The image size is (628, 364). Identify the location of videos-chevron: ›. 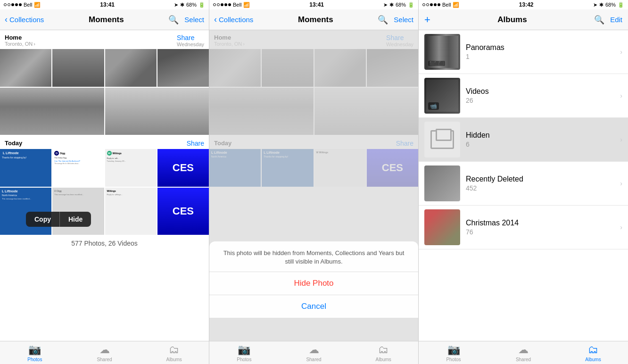
(621, 96).